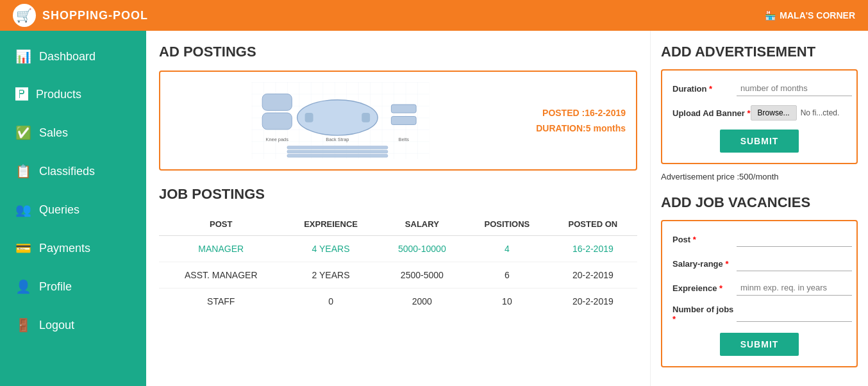  I want to click on table-row: STAFF 0 2000 10 20-2-2019, so click(398, 301).